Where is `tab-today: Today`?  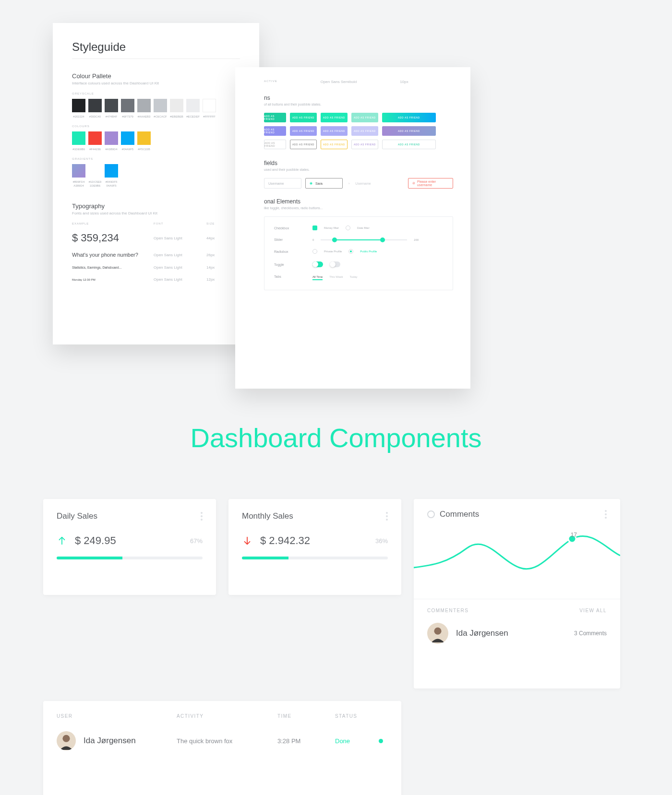
tab-today: Today is located at coordinates (354, 277).